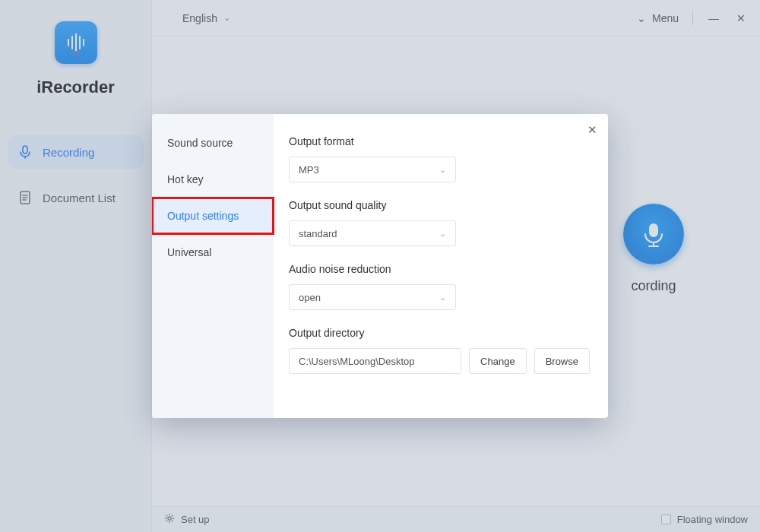 The height and width of the screenshot is (532, 760). Describe the element at coordinates (76, 152) in the screenshot. I see `sidebar-item-recording: Recording` at that location.